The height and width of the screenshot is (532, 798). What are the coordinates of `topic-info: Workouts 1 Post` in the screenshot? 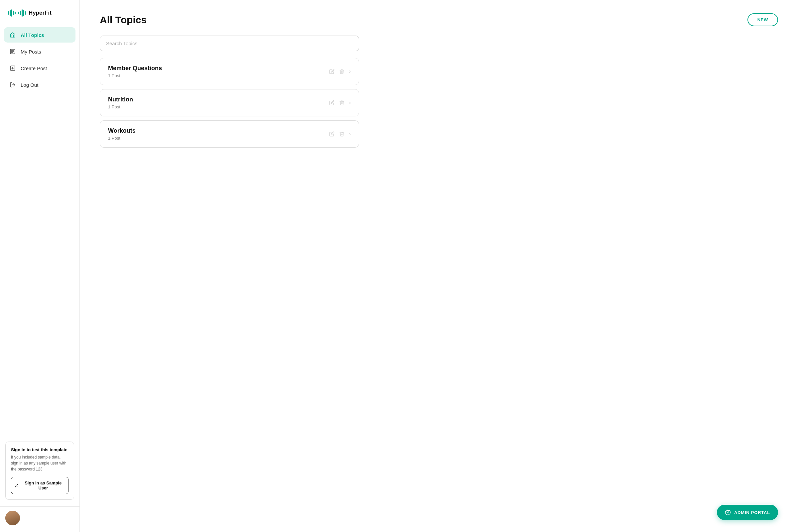 It's located at (122, 134).